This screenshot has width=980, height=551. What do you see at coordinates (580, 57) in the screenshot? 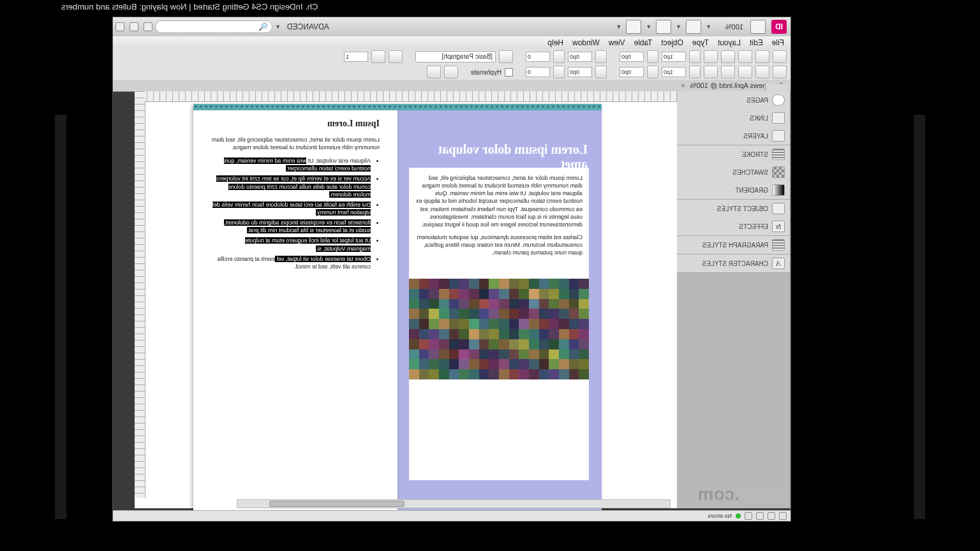
I see `space-before-field: 0p0` at bounding box center [580, 57].